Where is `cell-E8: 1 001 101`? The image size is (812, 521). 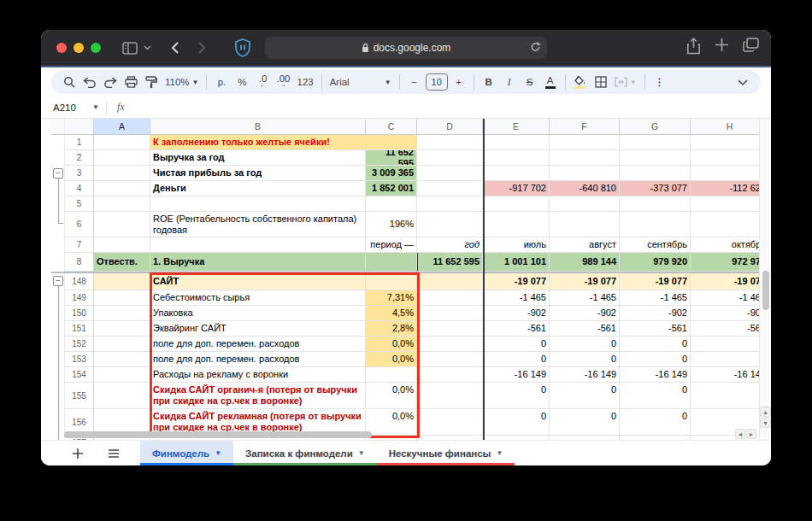 cell-E8: 1 001 101 is located at coordinates (516, 262).